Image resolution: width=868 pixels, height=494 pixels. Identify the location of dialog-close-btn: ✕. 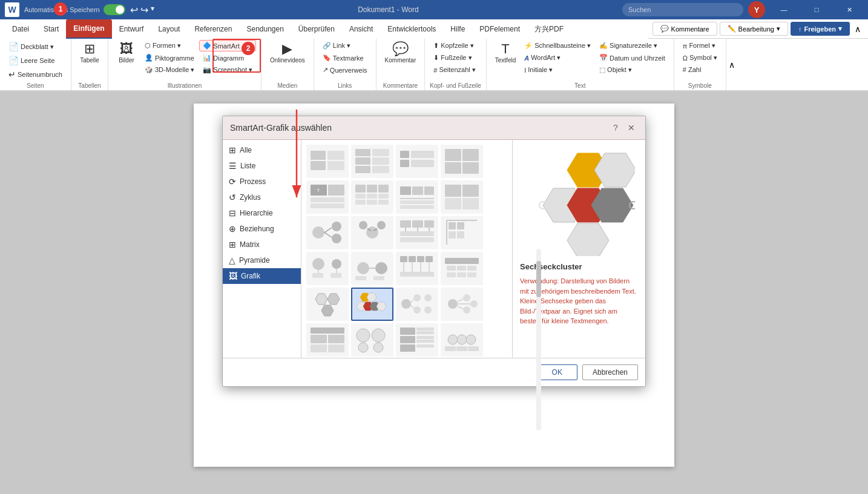
(631, 128).